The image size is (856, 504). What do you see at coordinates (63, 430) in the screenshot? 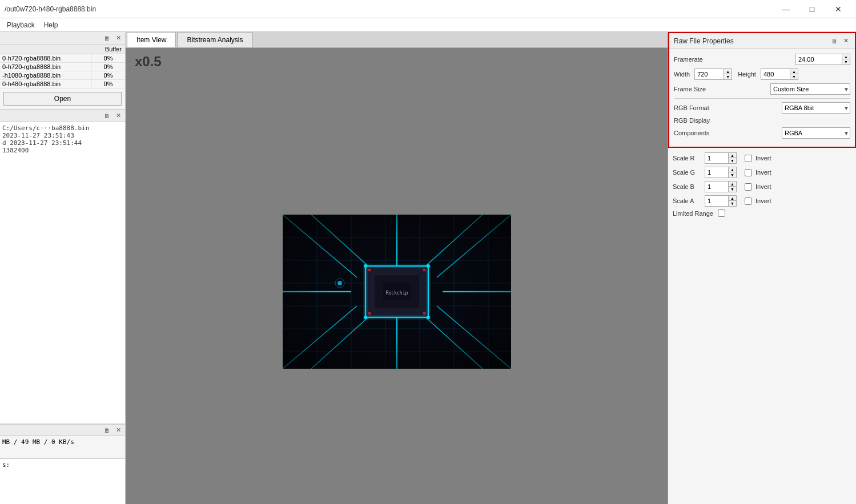
I see `status-panel-header: 🗎 ✕` at bounding box center [63, 430].